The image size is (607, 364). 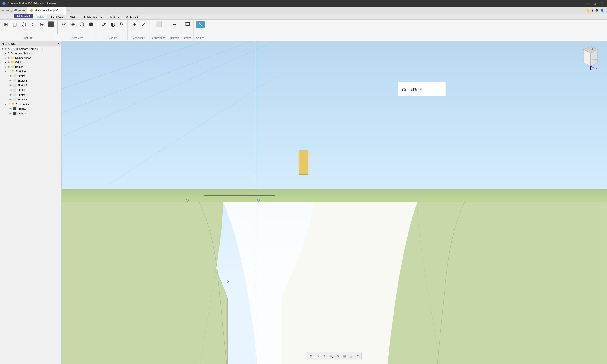 What do you see at coordinates (57, 17) in the screenshot?
I see `tab-surface: SURFACE` at bounding box center [57, 17].